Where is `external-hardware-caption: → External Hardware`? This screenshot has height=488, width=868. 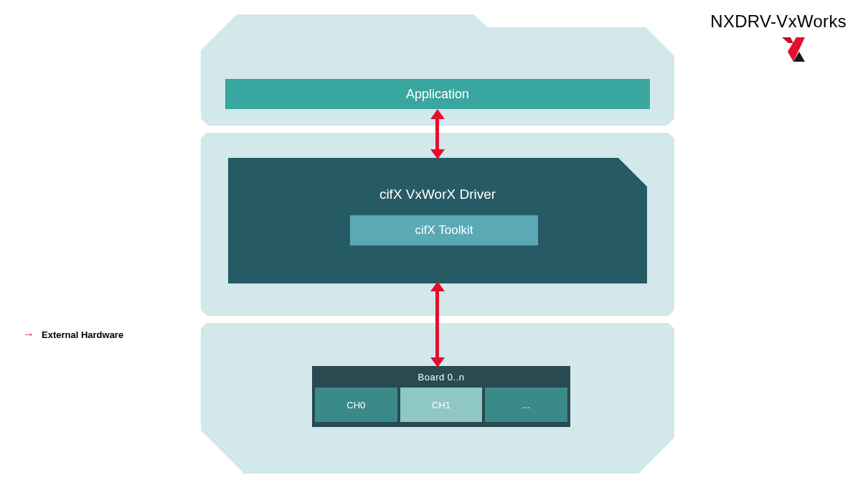 external-hardware-caption: → External Hardware is located at coordinates (73, 334).